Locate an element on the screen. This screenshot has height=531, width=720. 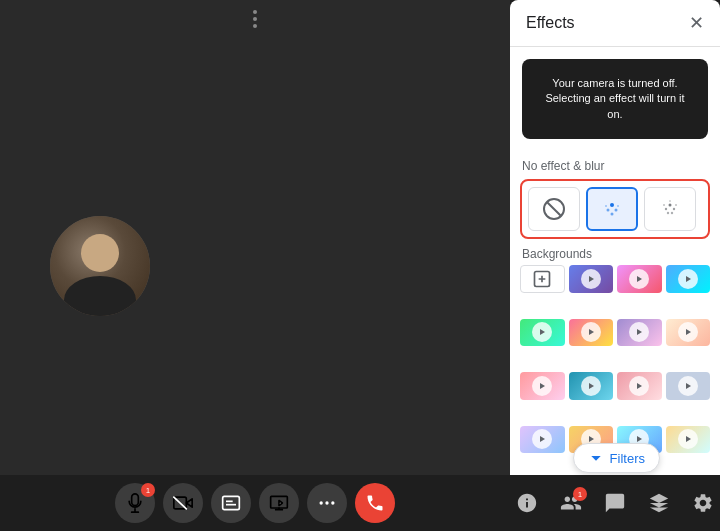
mic-button: 1 is located at coordinates (135, 503).